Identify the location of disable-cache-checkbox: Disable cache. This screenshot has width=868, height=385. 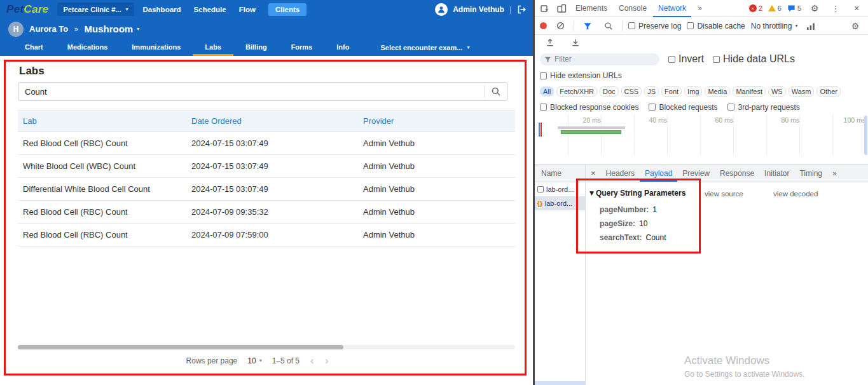
(716, 26).